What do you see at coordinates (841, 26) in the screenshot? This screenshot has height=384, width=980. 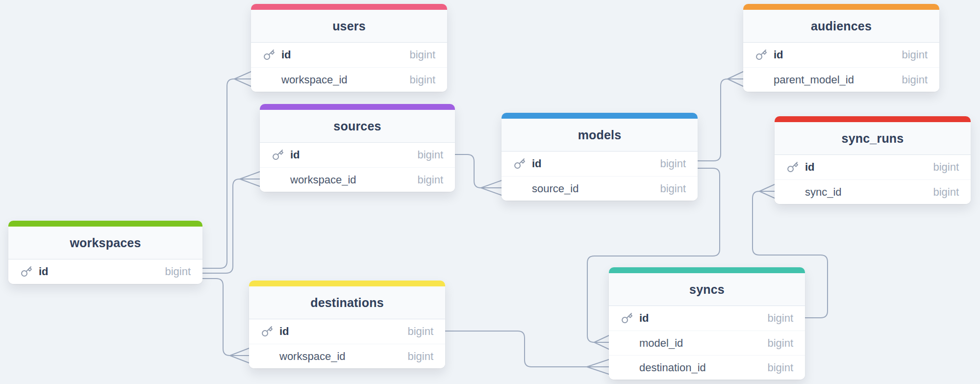 I see `table-audiences-title: audiences` at bounding box center [841, 26].